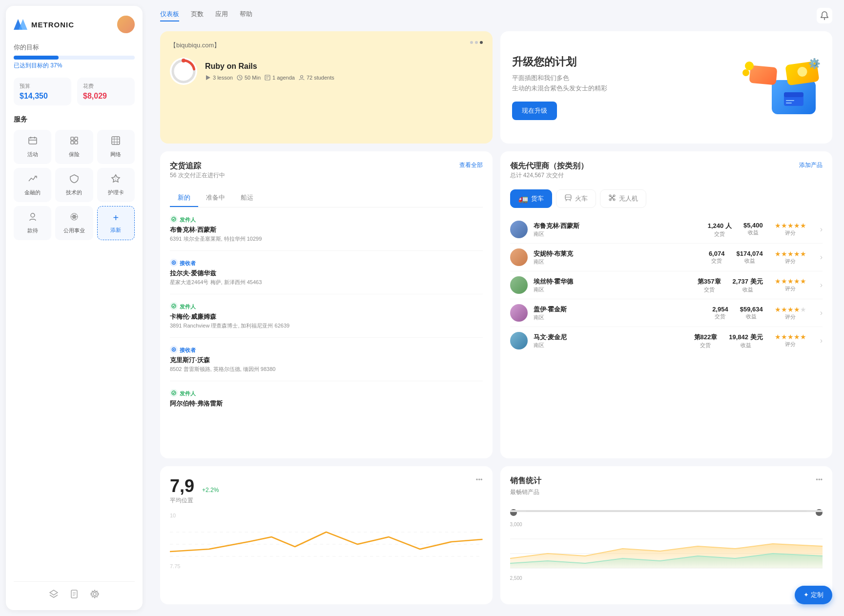  What do you see at coordinates (74, 230) in the screenshot?
I see `public-label: 公用事业` at bounding box center [74, 230].